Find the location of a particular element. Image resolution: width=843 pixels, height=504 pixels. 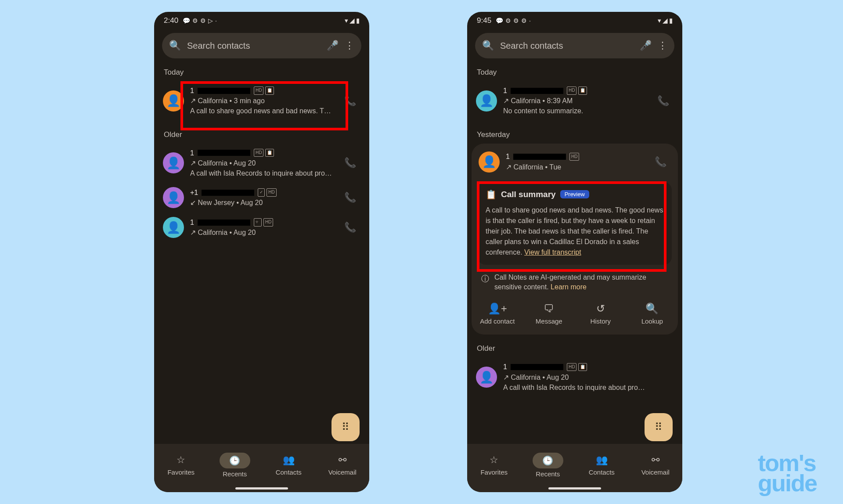

summary-preview: A call to share good news and bad news. … is located at coordinates (262, 111).